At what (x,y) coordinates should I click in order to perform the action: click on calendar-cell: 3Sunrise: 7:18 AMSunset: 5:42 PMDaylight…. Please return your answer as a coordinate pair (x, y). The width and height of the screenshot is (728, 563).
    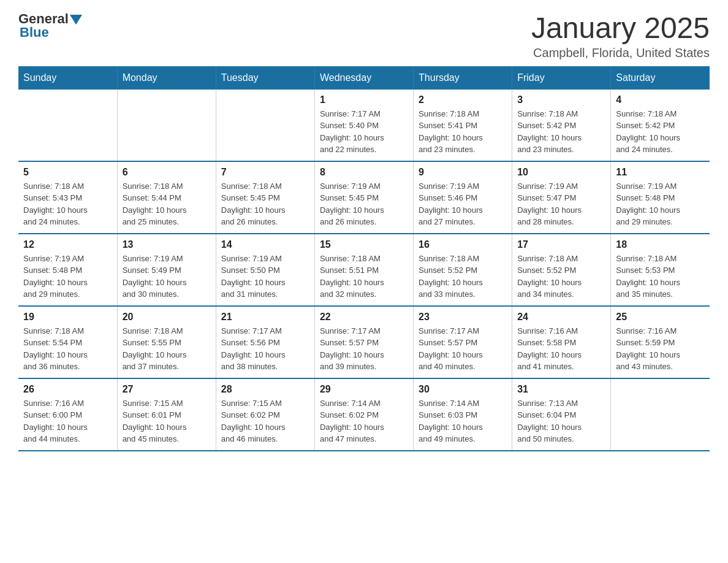
    Looking at the image, I should click on (561, 125).